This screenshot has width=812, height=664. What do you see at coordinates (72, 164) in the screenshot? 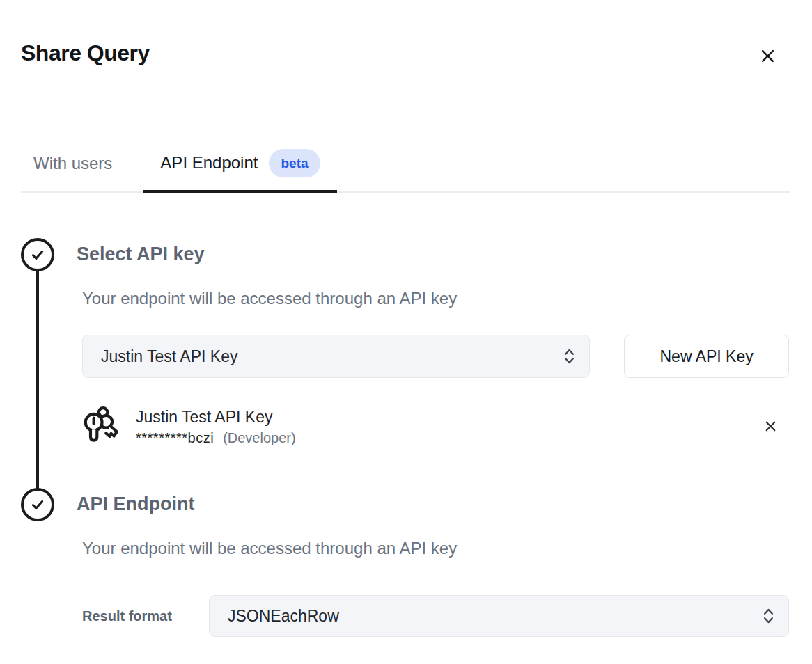
I see `tab-with-users-label: With users` at bounding box center [72, 164].